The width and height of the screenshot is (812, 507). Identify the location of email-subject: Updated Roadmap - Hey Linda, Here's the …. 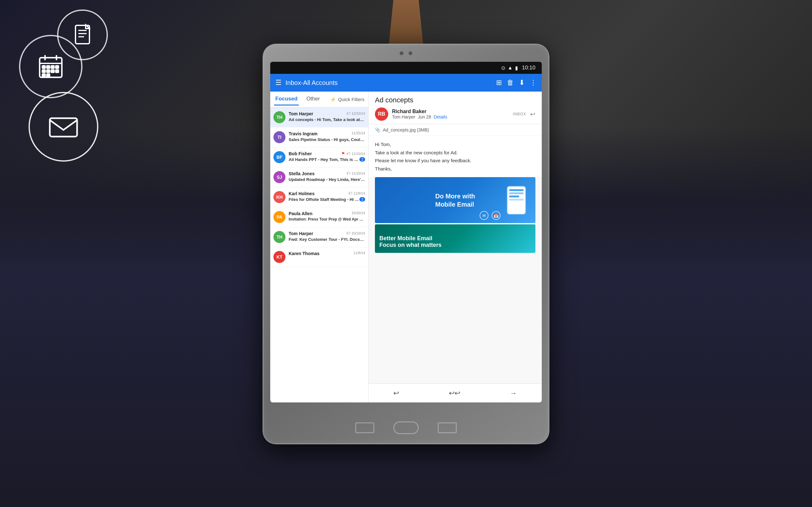
(327, 179).